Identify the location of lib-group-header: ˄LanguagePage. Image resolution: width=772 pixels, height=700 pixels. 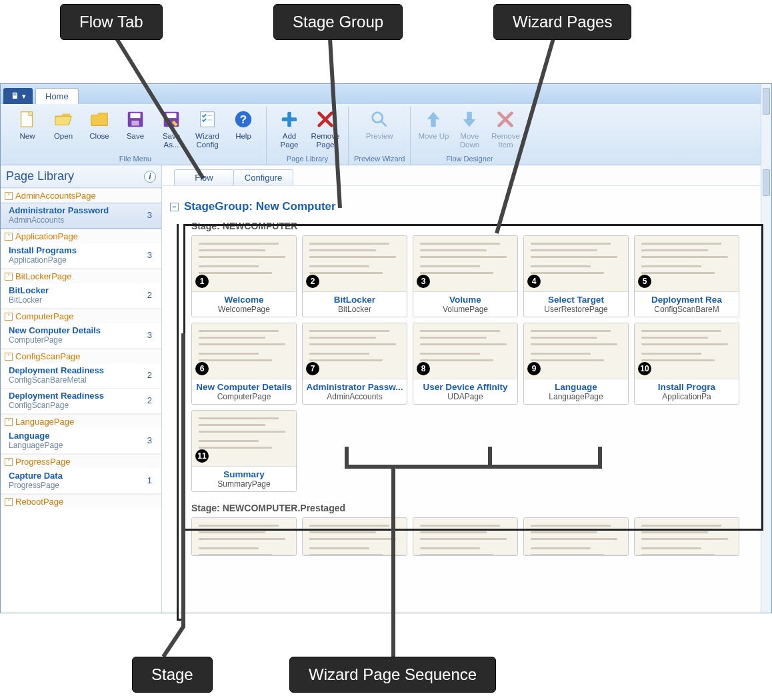
(81, 421).